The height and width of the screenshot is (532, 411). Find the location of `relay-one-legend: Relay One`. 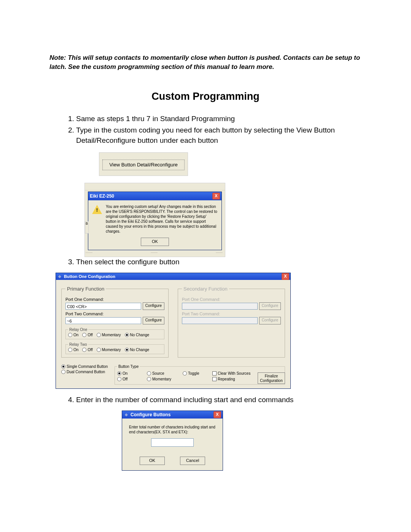

relay-one-legend: Relay One is located at coordinates (78, 330).